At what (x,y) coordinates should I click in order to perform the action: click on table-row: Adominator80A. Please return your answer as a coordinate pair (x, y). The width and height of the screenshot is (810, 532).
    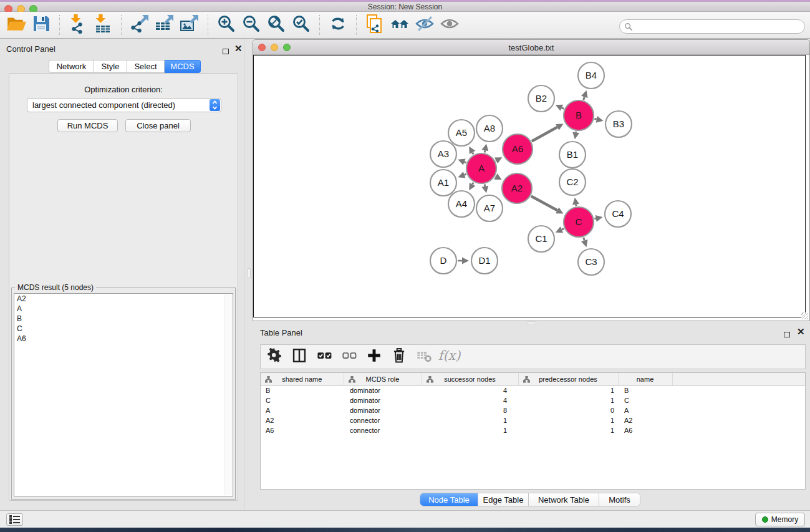
    Looking at the image, I should click on (533, 410).